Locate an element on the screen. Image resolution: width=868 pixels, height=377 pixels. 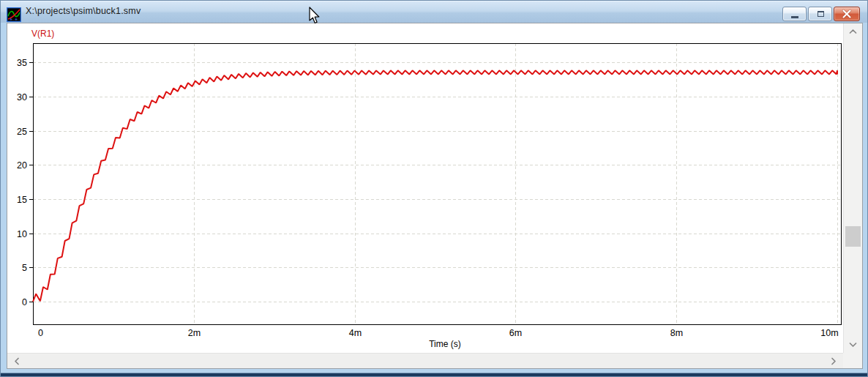
scroll-up-button is located at coordinates (853, 31).